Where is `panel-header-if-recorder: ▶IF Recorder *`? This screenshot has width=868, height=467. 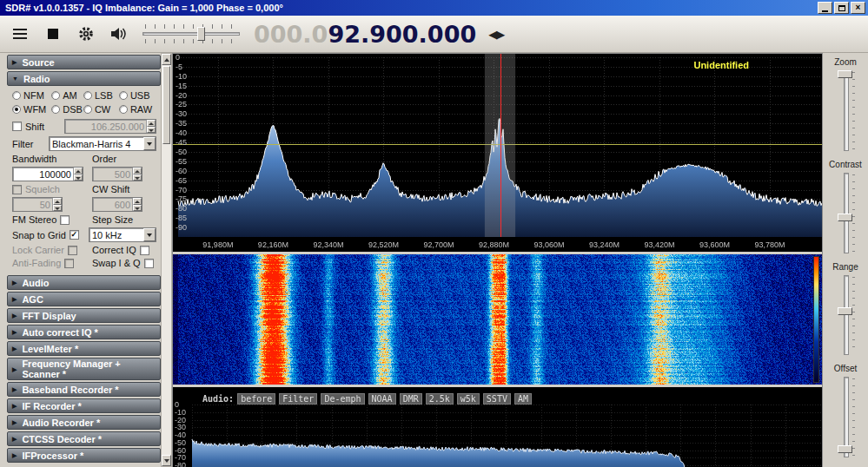
panel-header-if-recorder: ▶IF Recorder * is located at coordinates (83, 406).